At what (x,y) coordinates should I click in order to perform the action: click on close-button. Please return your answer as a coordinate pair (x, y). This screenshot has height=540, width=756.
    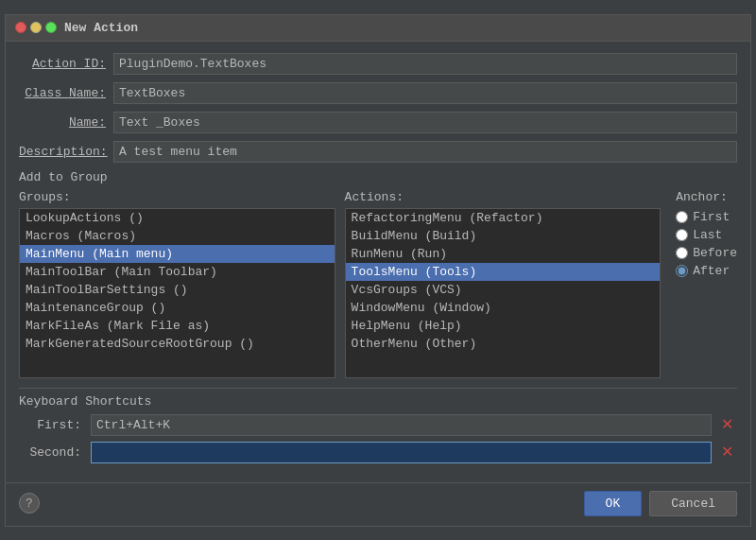
    Looking at the image, I should click on (21, 27).